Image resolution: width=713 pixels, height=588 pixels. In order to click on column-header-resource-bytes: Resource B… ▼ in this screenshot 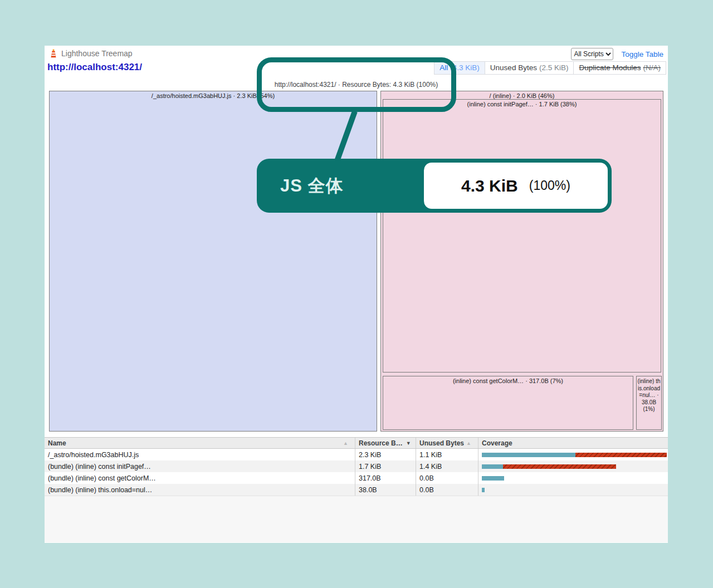, I will do `click(385, 443)`.